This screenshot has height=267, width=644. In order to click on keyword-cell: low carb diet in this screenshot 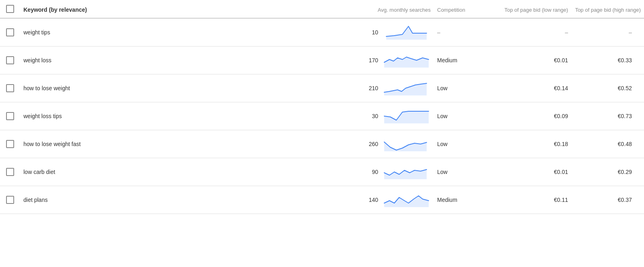, I will do `click(187, 172)`.